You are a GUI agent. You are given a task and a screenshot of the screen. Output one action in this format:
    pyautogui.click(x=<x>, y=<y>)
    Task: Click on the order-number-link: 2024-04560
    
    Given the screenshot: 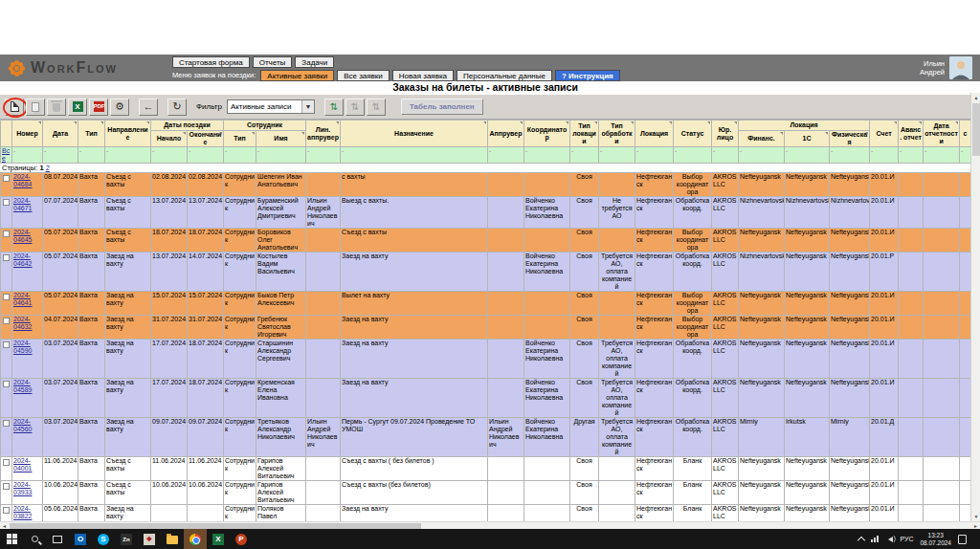 What is the action you would take?
    pyautogui.click(x=23, y=425)
    